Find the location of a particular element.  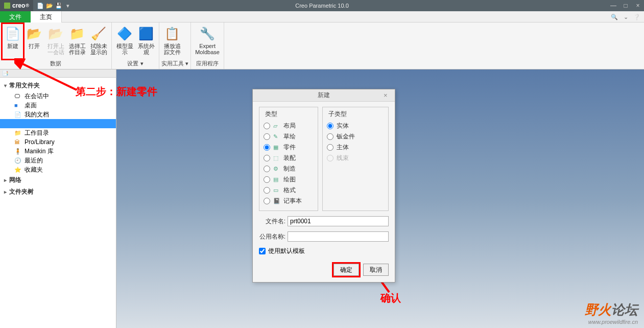

type-label: 绘图 is located at coordinates (290, 180).